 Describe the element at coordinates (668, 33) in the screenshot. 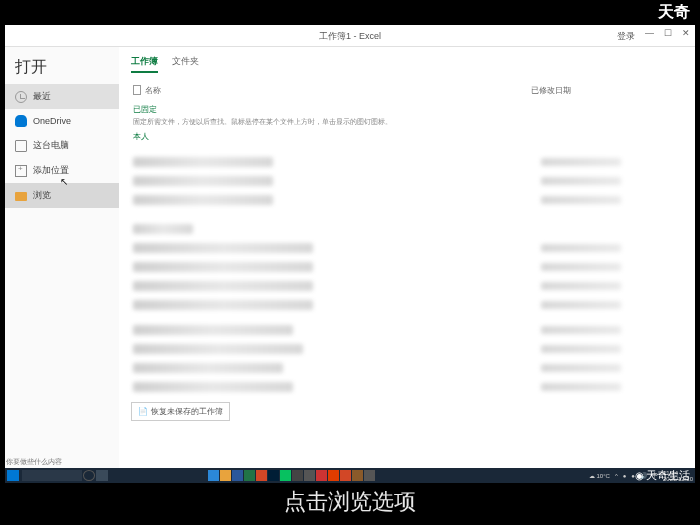

I see `maximize-button: ☐` at that location.